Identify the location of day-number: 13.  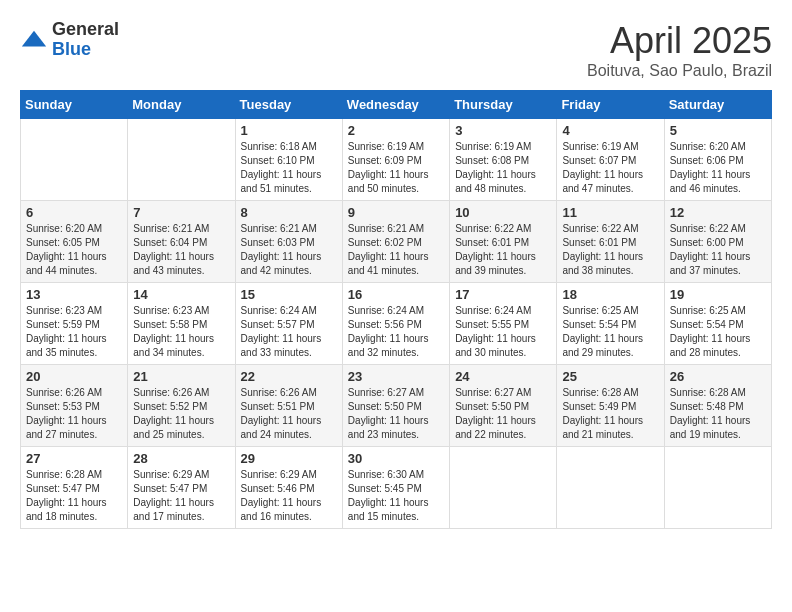
(74, 294).